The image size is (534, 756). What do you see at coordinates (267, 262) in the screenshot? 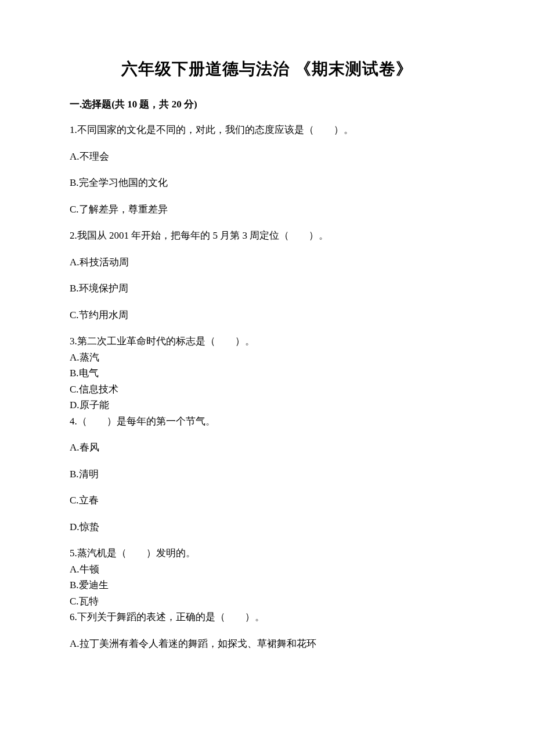
I see `option-2a: A.科技活动周` at bounding box center [267, 262].